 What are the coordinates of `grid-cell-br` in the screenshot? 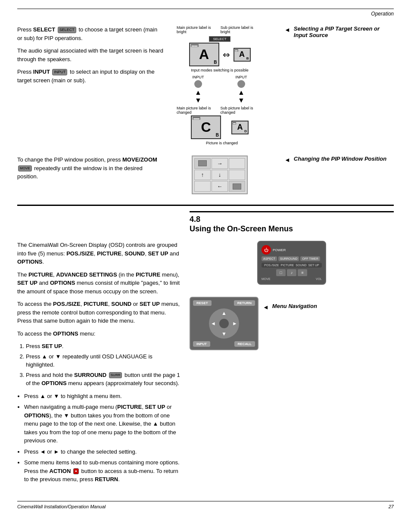 It's located at (237, 186).